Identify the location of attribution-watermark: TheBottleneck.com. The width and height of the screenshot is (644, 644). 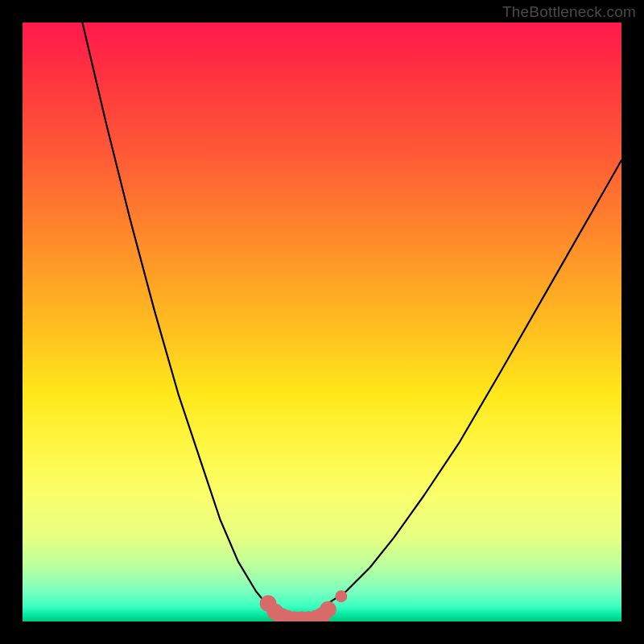
(569, 12).